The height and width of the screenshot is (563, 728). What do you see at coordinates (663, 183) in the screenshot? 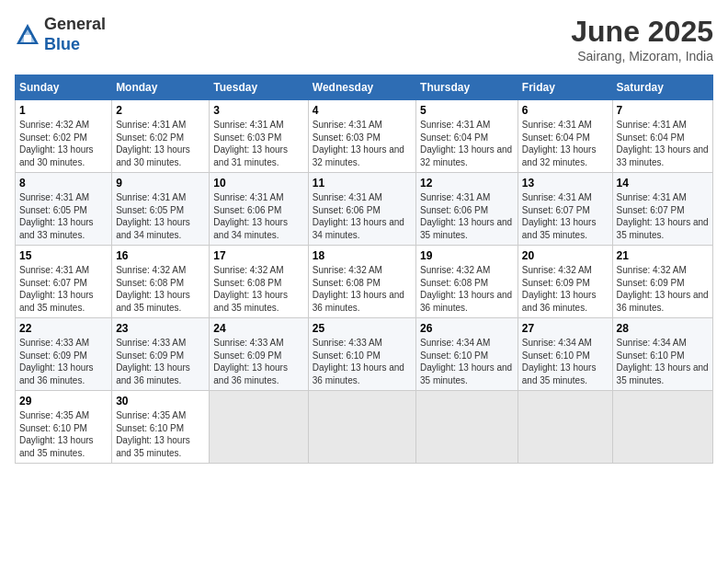
I see `day-number: 14` at bounding box center [663, 183].